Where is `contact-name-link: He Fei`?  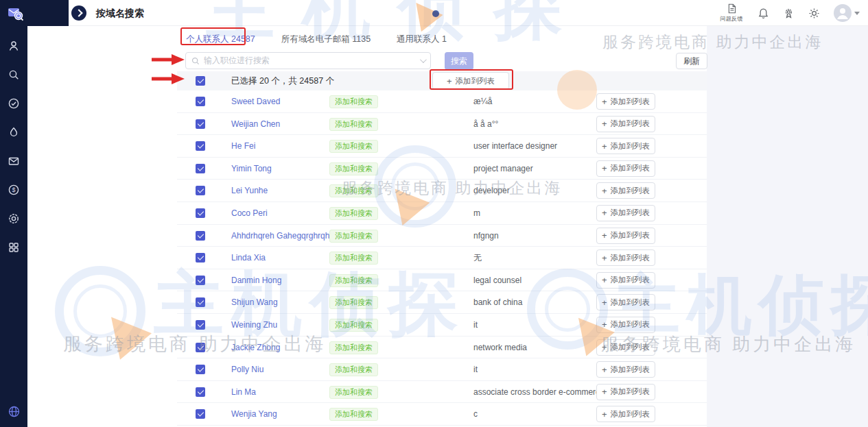
contact-name-link: He Fei is located at coordinates (243, 147).